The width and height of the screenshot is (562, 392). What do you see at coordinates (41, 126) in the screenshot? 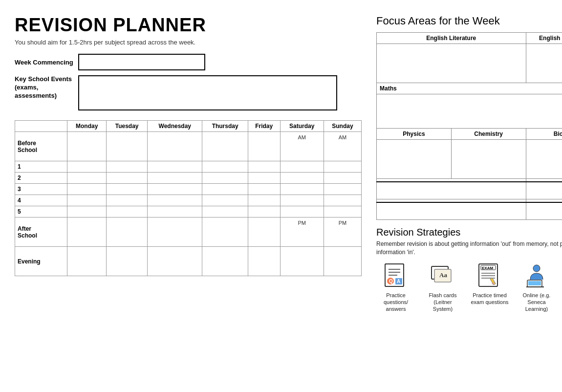
I see `col-empty` at bounding box center [41, 126].